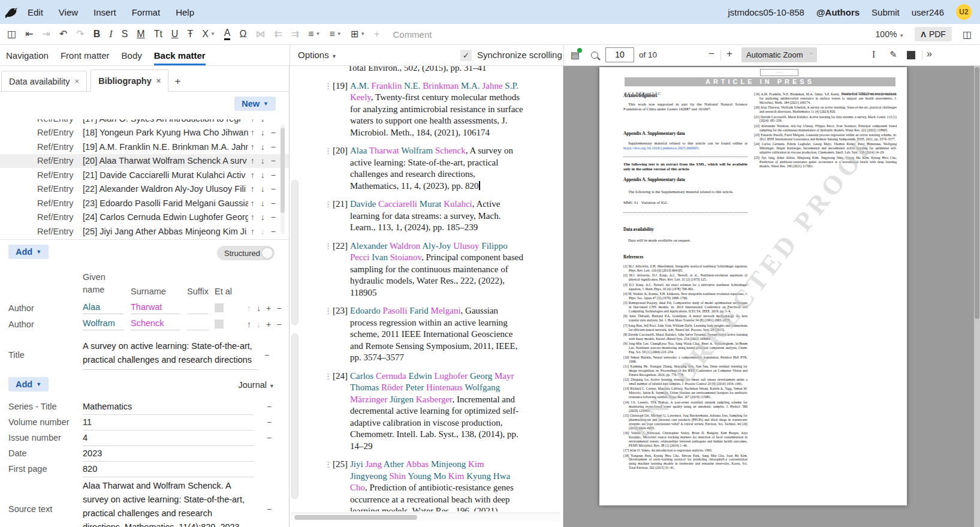  What do you see at coordinates (412, 35) in the screenshot?
I see `comment-button: Comment` at bounding box center [412, 35].